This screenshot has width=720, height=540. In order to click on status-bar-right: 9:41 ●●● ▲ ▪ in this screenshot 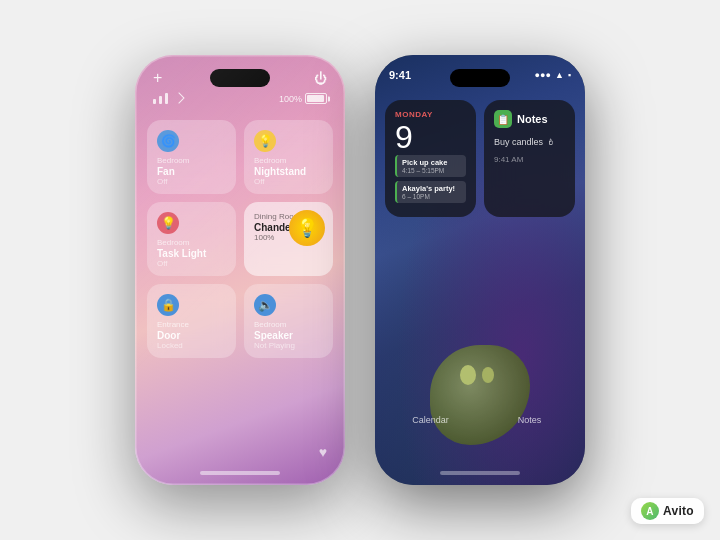, I will do `click(480, 75)`.